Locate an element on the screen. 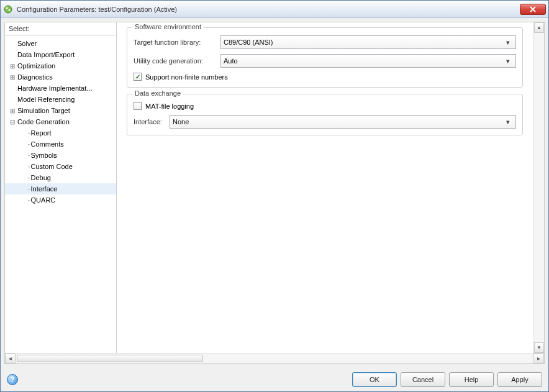 The width and height of the screenshot is (549, 392). sidebar-header: Select: is located at coordinates (61, 29).